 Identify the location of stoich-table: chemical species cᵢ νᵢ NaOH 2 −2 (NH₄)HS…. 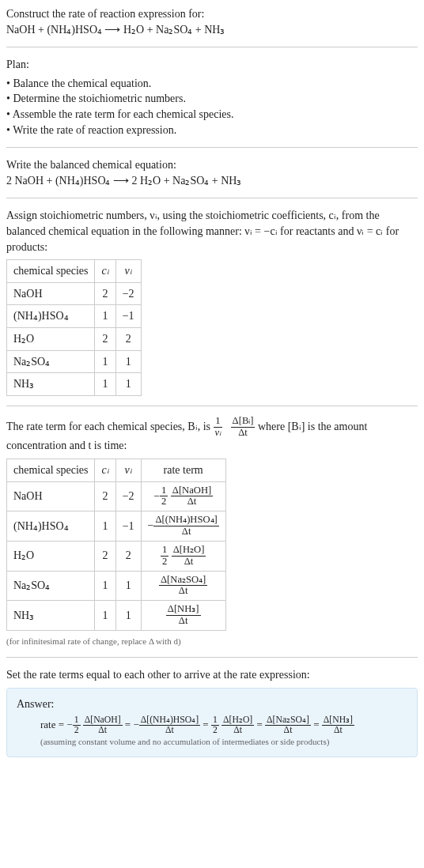
(74, 327).